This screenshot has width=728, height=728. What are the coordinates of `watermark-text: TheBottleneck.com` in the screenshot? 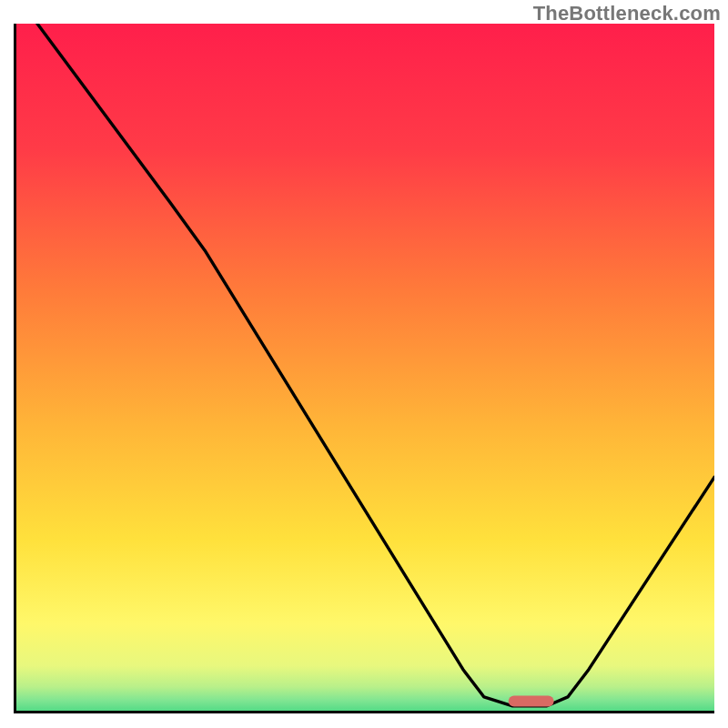 It's located at (627, 14).